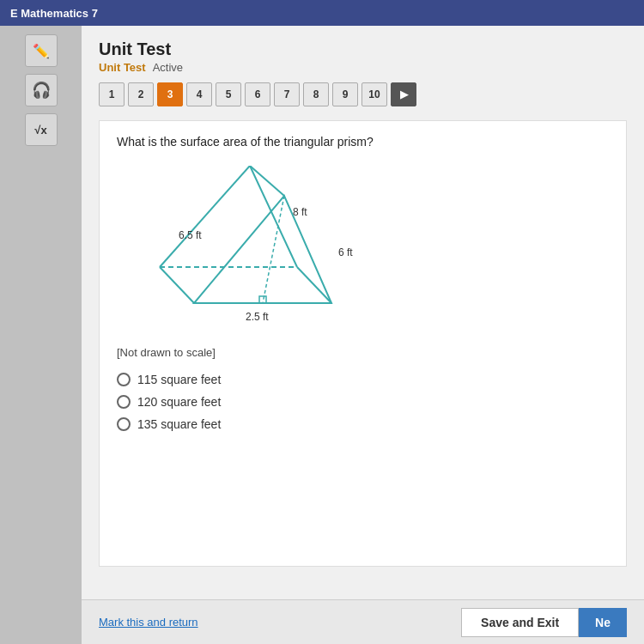 Image resolution: width=644 pixels, height=644 pixels. What do you see at coordinates (179, 424) in the screenshot?
I see `answer-label-3: 135 square feet` at bounding box center [179, 424].